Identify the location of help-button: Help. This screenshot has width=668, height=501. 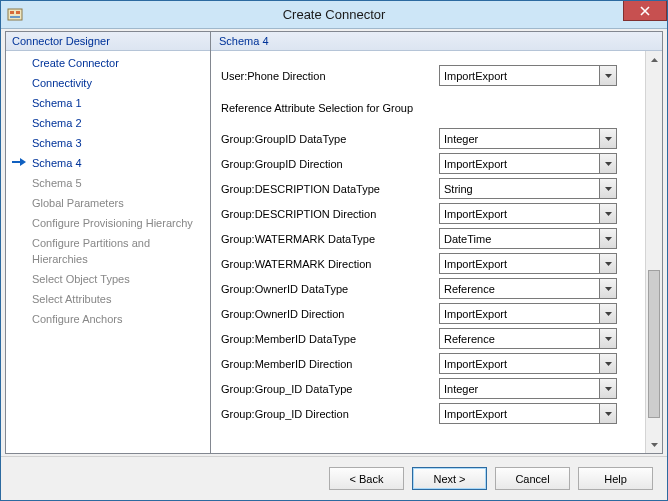
(616, 478).